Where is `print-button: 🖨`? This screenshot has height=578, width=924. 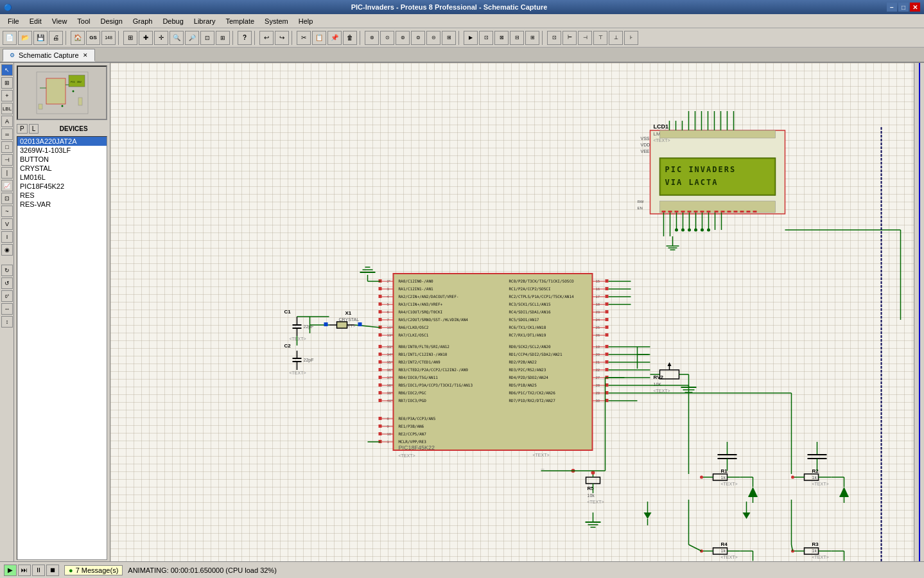
print-button: 🖨 is located at coordinates (56, 38).